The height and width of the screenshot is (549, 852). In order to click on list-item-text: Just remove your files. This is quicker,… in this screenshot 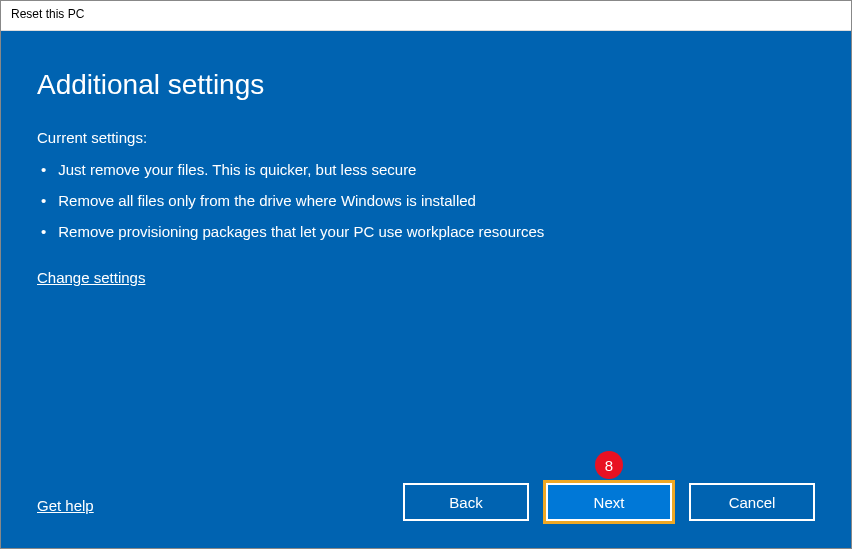, I will do `click(237, 170)`.